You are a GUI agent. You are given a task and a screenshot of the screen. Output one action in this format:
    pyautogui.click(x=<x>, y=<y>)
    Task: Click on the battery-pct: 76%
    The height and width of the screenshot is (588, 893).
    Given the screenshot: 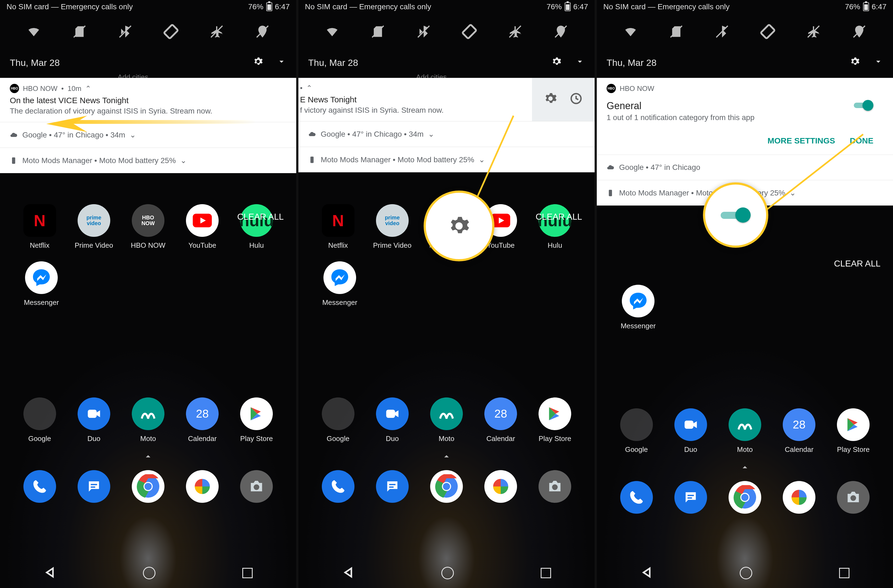 What is the action you would take?
    pyautogui.click(x=554, y=7)
    